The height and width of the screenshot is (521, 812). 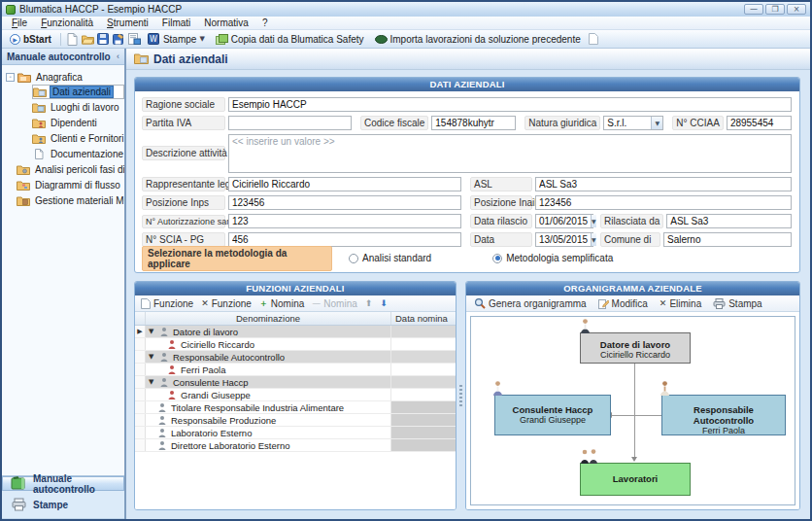 What do you see at coordinates (177, 23) in the screenshot?
I see `menu-filmati: Filmati` at bounding box center [177, 23].